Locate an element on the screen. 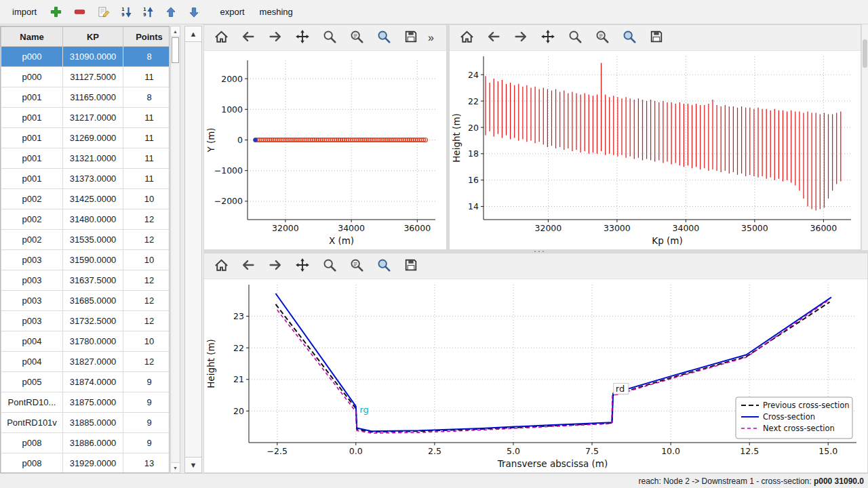 This screenshot has width=868, height=488. add-section-button is located at coordinates (56, 12).